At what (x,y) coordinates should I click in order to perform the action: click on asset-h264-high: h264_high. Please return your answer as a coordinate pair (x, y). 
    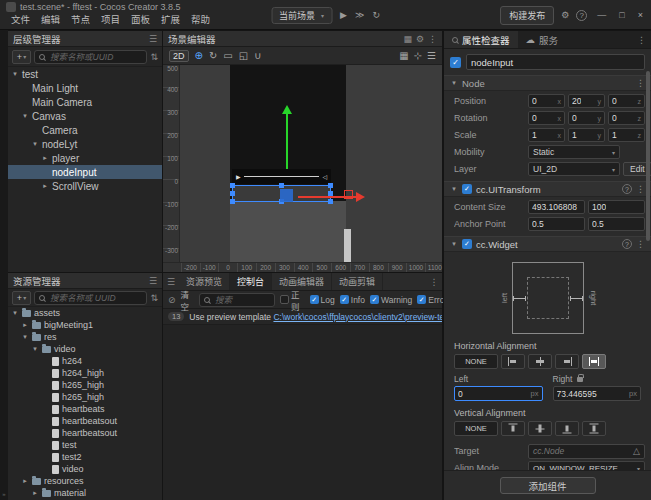
    Looking at the image, I should click on (85, 373).